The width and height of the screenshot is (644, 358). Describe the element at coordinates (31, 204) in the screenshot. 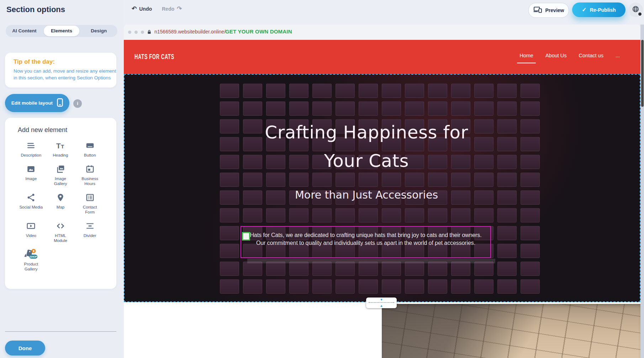

I see `element-item-social-media: Social Media` at that location.